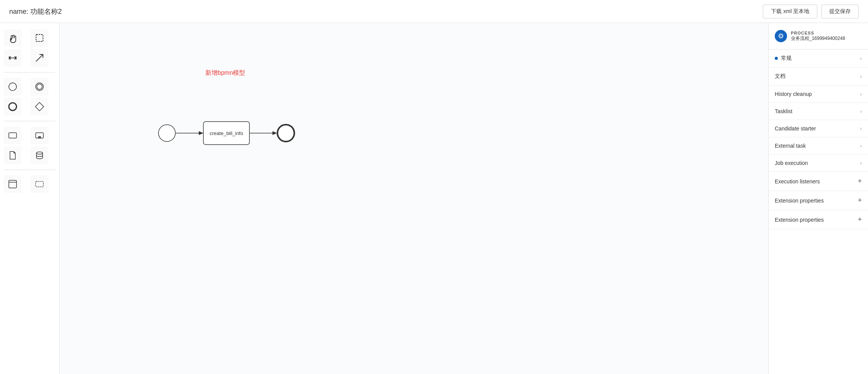 Image resolution: width=868 pixels, height=374 pixels. I want to click on arrow-tool, so click(40, 58).